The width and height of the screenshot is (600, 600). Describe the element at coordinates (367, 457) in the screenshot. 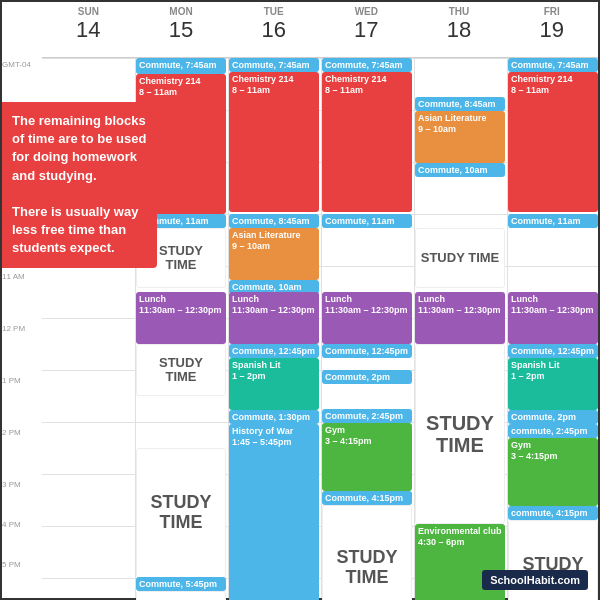

I see `event-wed-gym: Gym3 – 4:15pm` at that location.